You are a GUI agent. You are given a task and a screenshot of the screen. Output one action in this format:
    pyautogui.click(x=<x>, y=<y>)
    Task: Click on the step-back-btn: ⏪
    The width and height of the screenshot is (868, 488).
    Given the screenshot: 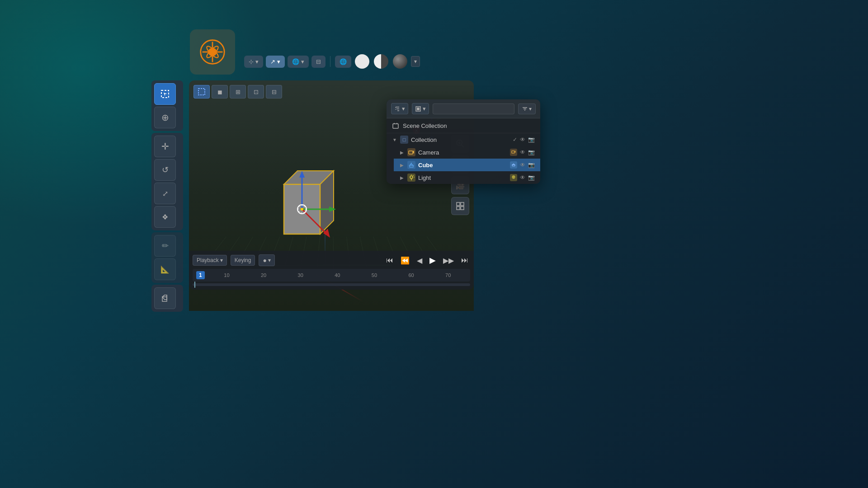 What is the action you would take?
    pyautogui.click(x=405, y=260)
    